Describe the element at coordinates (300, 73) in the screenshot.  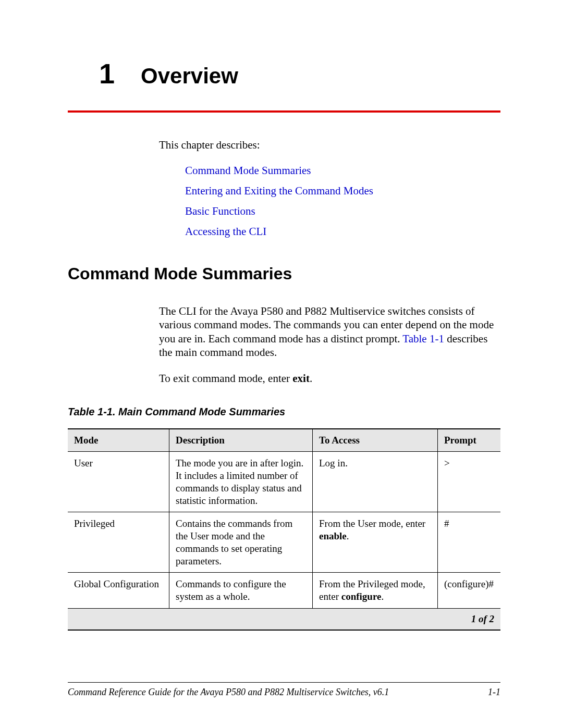
I see `chapter-header: 1 Overview` at that location.